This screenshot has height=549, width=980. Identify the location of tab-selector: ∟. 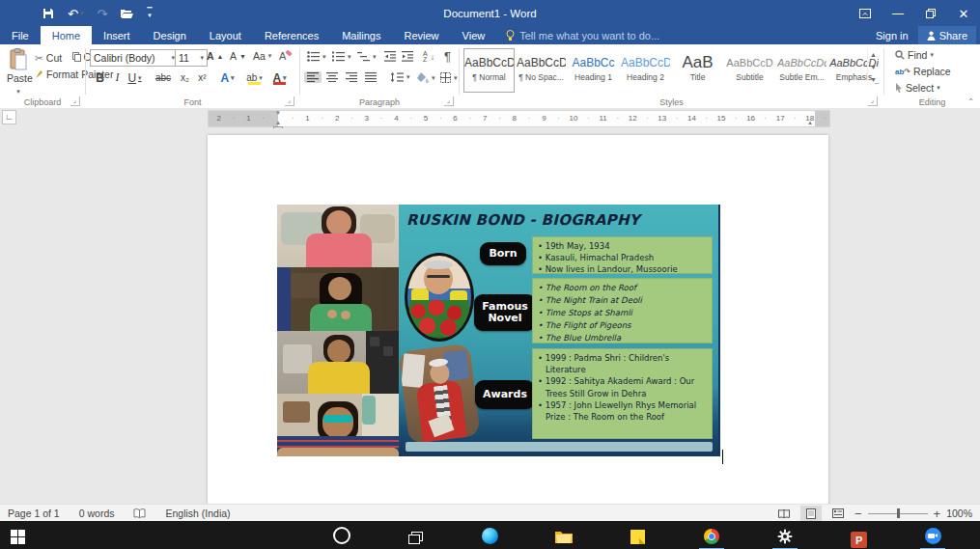
(10, 118).